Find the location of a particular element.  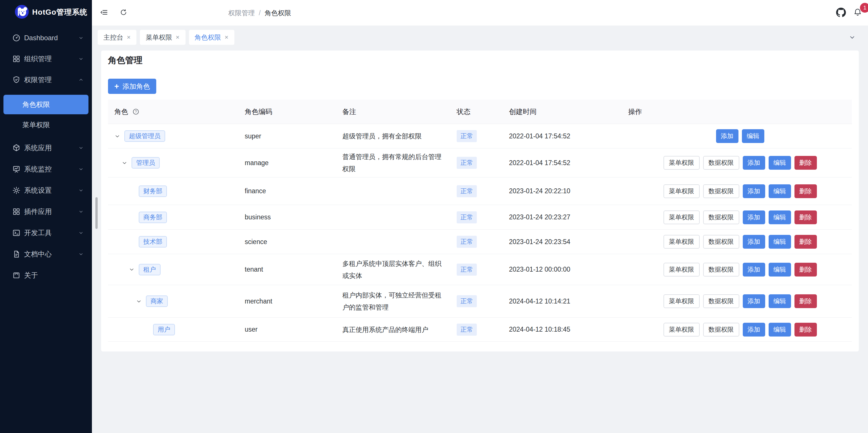

refresh-icon is located at coordinates (123, 13).